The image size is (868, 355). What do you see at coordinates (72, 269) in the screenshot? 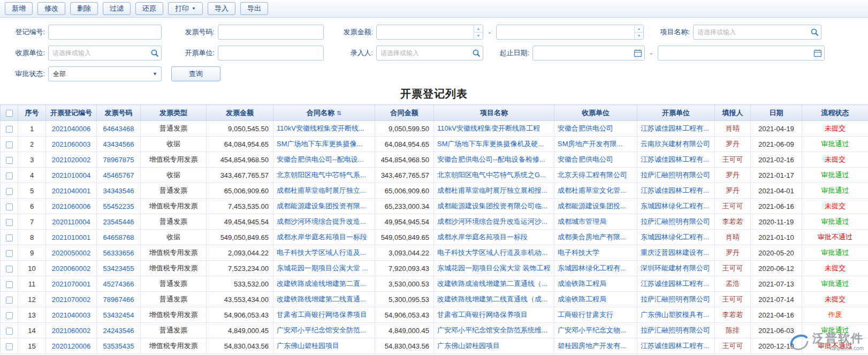
I see `cell-registration-no: 2020060002` at bounding box center [72, 269].